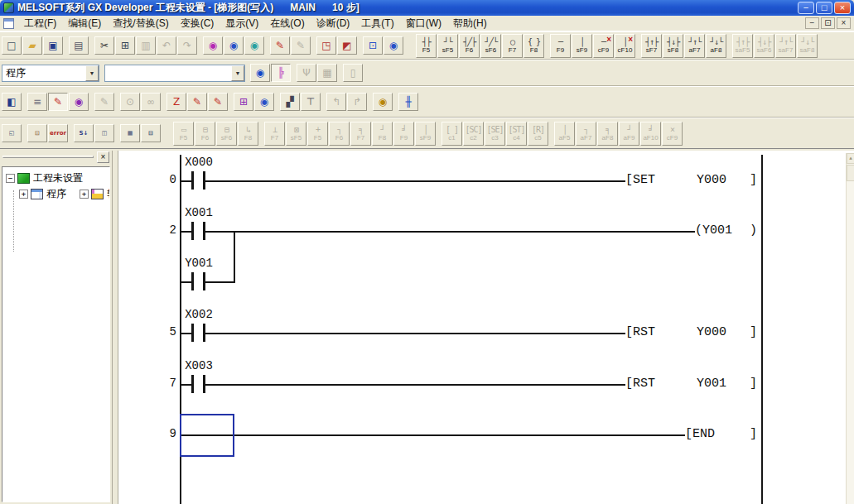 This screenshot has height=504, width=854. What do you see at coordinates (130, 102) in the screenshot?
I see `statement-button: ⊙` at bounding box center [130, 102].